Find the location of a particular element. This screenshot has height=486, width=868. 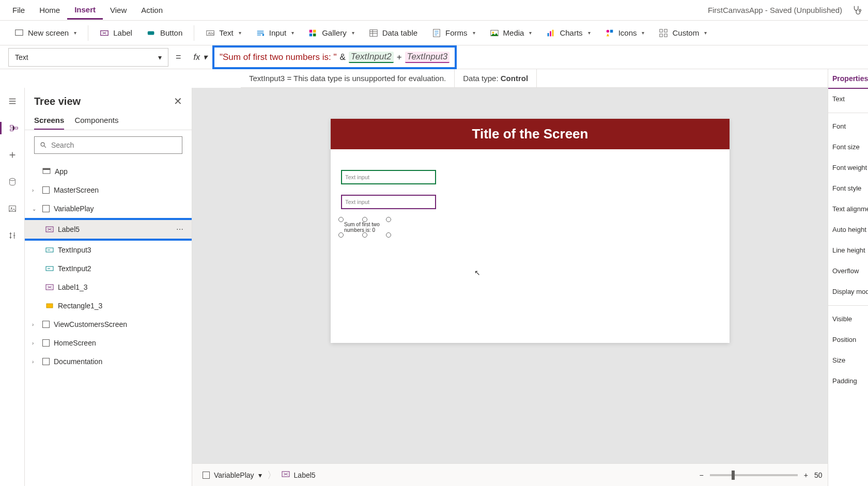

prop-font-size: Font size is located at coordinates (848, 147).